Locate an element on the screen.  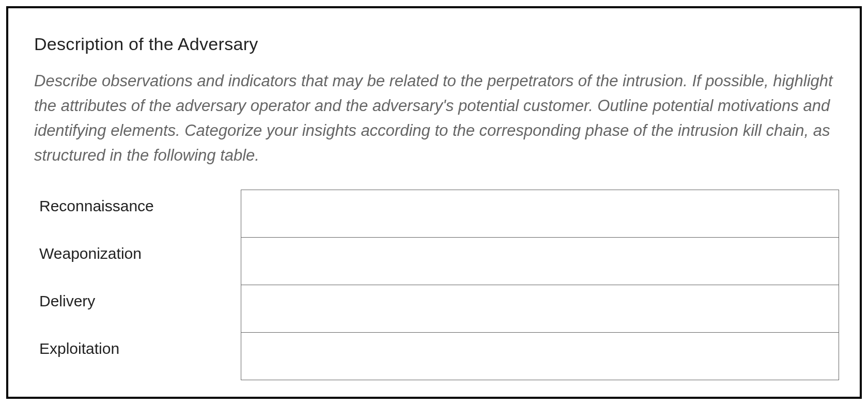
weaponization-input is located at coordinates (540, 261).